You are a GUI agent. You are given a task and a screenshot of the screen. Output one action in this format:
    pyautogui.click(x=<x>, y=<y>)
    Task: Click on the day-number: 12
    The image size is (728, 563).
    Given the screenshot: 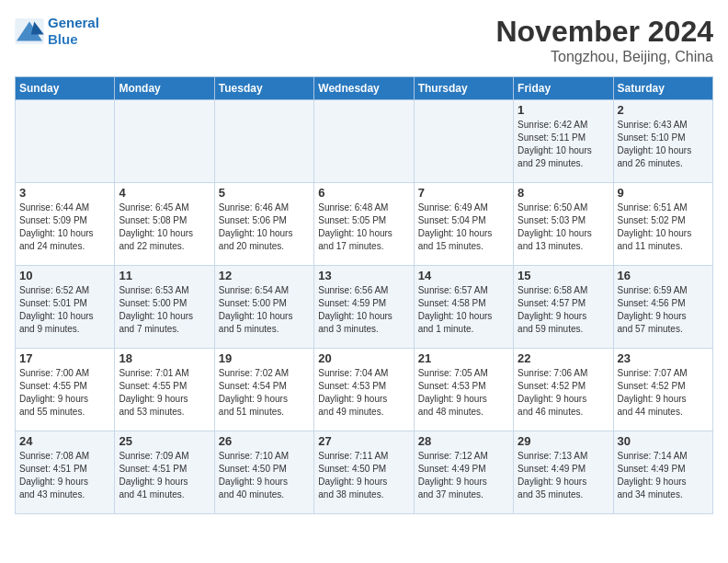 What is the action you would take?
    pyautogui.click(x=265, y=276)
    